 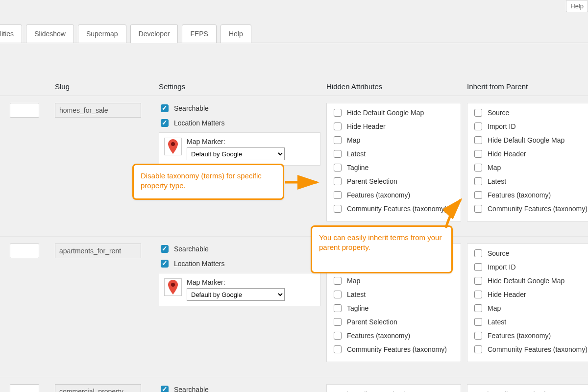 I want to click on toggle-inherit-link: Toggle Attributes Selection, so click(x=530, y=390).